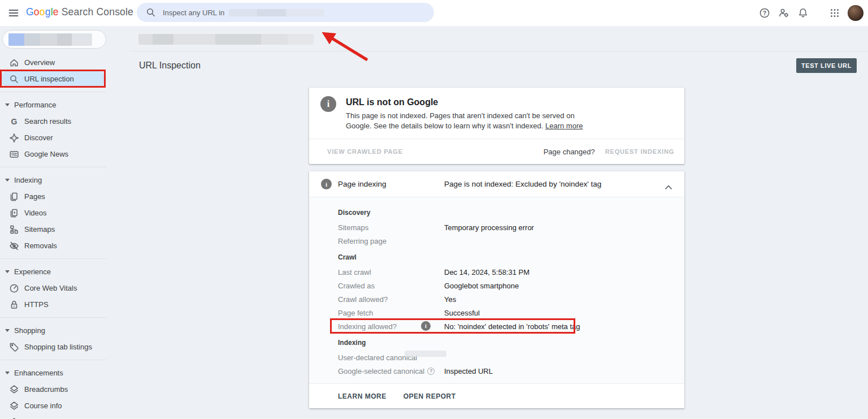 The image size is (868, 419). What do you see at coordinates (53, 121) in the screenshot?
I see `sidebar-item-search-results: G Search results` at bounding box center [53, 121].